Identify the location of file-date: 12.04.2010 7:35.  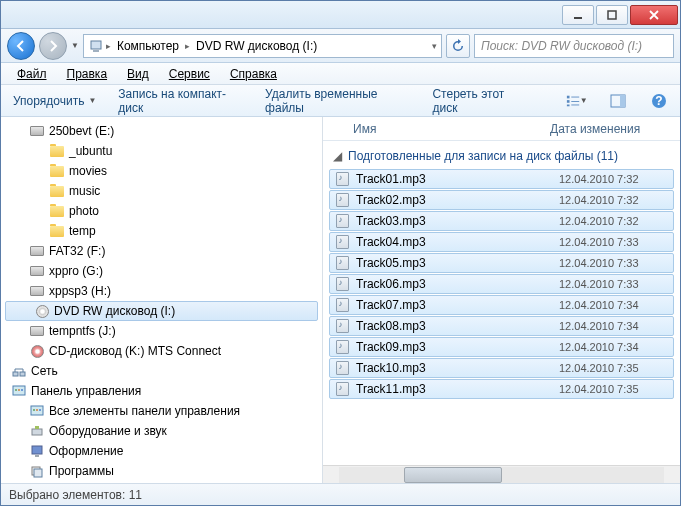
(614, 389).